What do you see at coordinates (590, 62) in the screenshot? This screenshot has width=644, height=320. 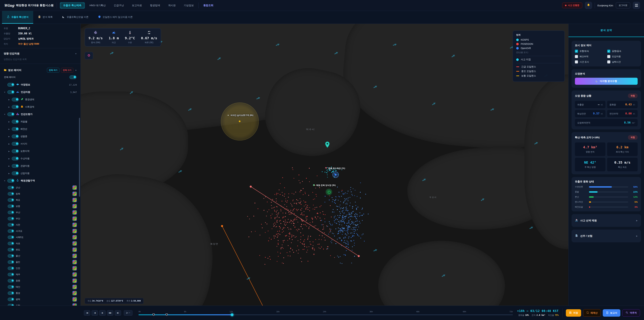 I see `display-checkbox: 시간 표시` at bounding box center [590, 62].